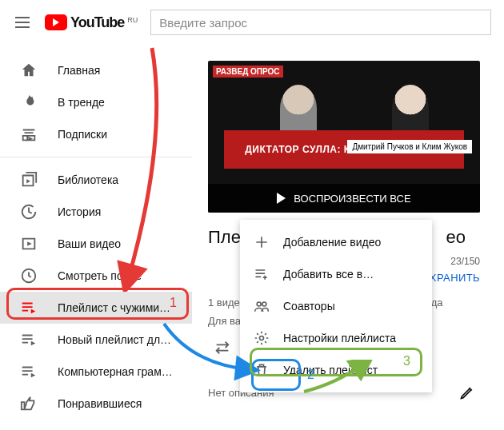 This screenshot has height=430, width=504. What do you see at coordinates (82, 134) in the screenshot?
I see `sidebar-item-label: Подписки` at bounding box center [82, 134].